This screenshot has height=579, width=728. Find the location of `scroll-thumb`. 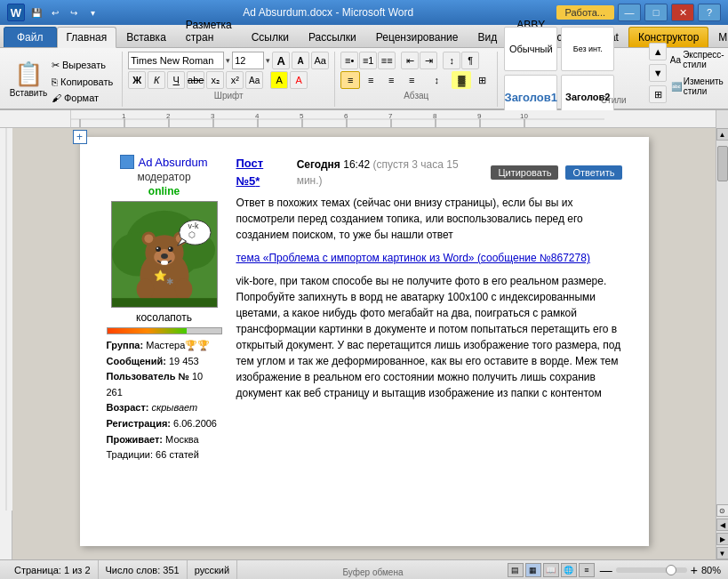

scroll-thumb is located at coordinates (723, 164).